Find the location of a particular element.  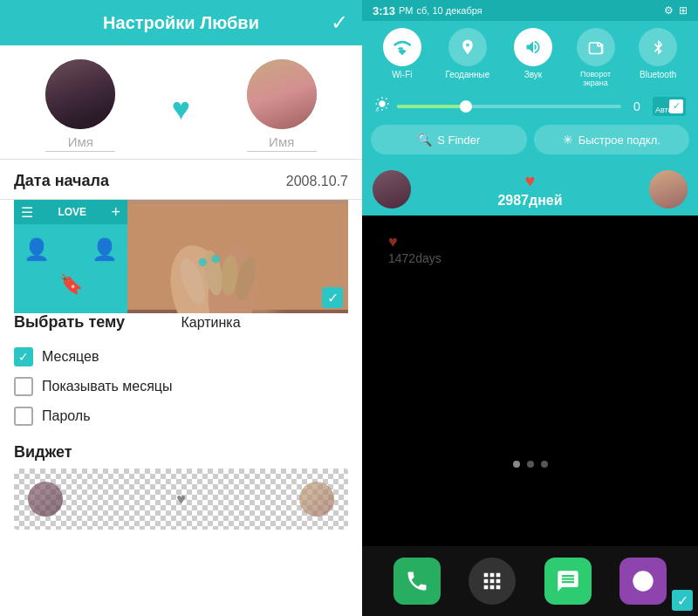

rotate-circle is located at coordinates (596, 47).